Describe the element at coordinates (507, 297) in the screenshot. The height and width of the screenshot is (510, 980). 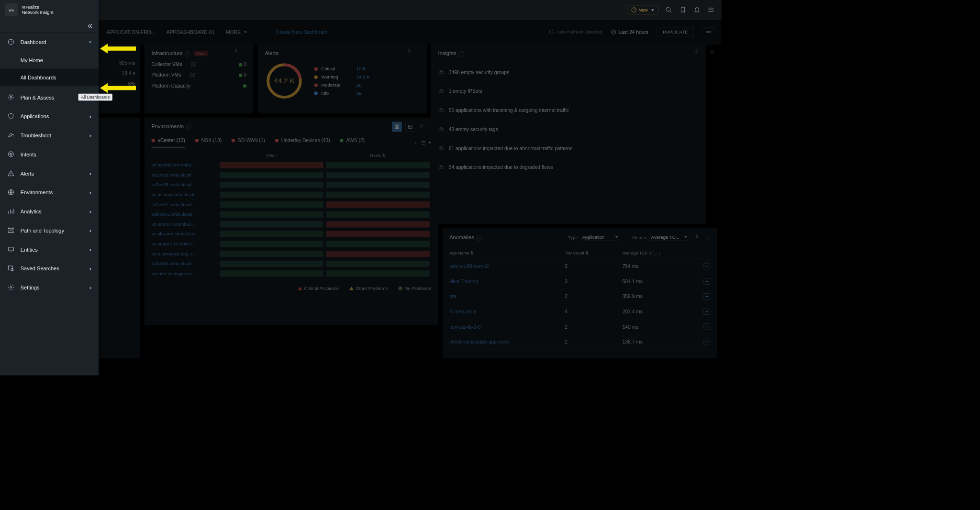
I see `app-name-link: vra` at that location.